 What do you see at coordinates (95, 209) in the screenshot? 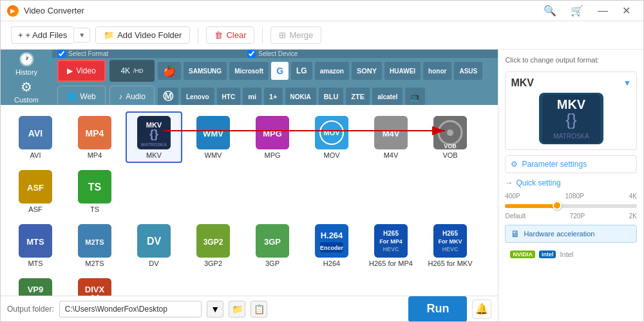
I see `ts-label: TS` at bounding box center [95, 209].